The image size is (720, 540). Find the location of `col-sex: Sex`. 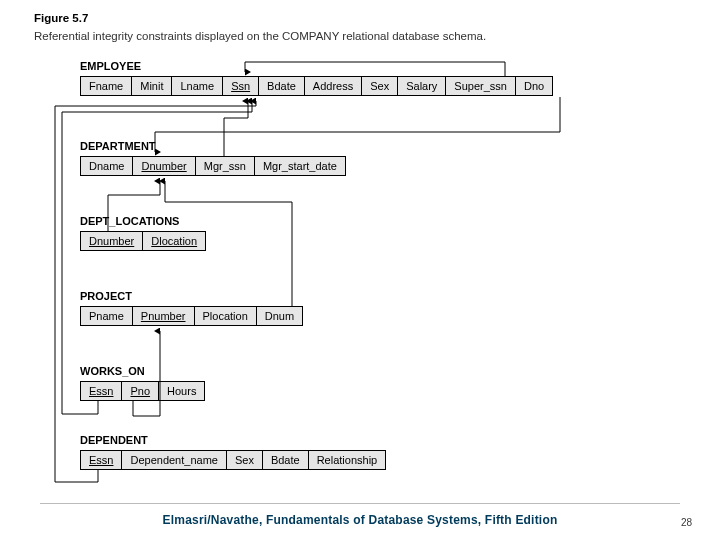

col-sex: Sex is located at coordinates (380, 86).